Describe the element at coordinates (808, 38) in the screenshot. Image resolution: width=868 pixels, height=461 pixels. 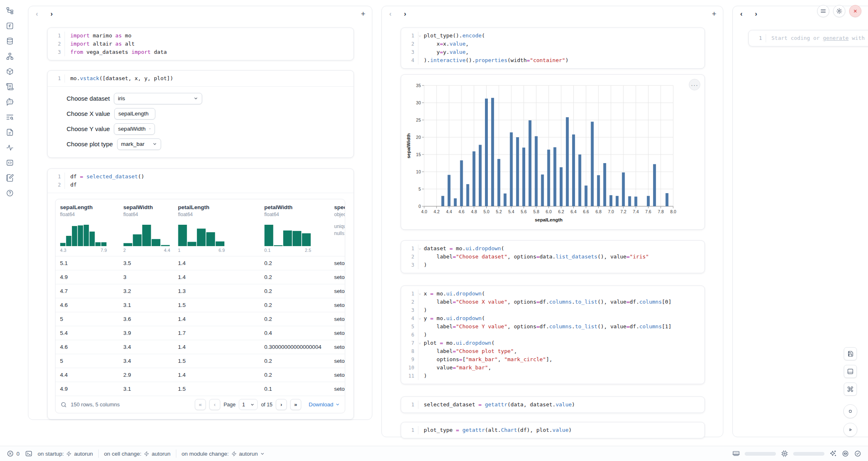
I see `code-editor: 1Start coding or generate with AI.` at that location.